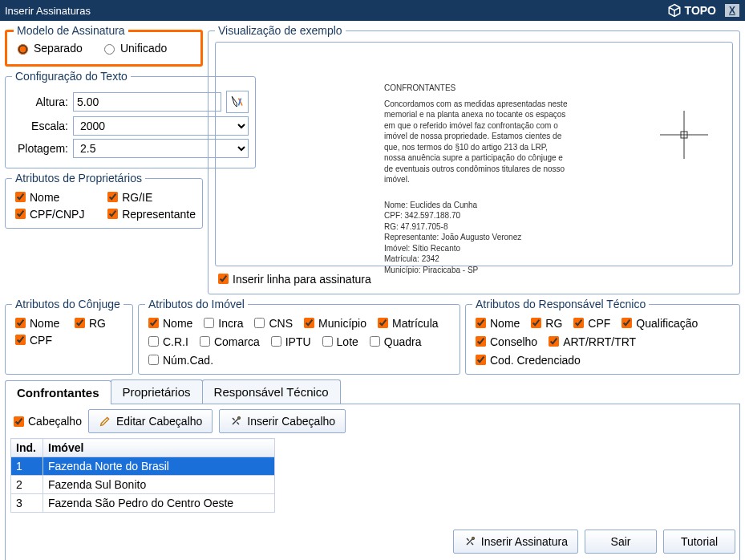 This screenshot has height=560, width=745. Describe the element at coordinates (684, 135) in the screenshot. I see `crosshair-icon` at that location.